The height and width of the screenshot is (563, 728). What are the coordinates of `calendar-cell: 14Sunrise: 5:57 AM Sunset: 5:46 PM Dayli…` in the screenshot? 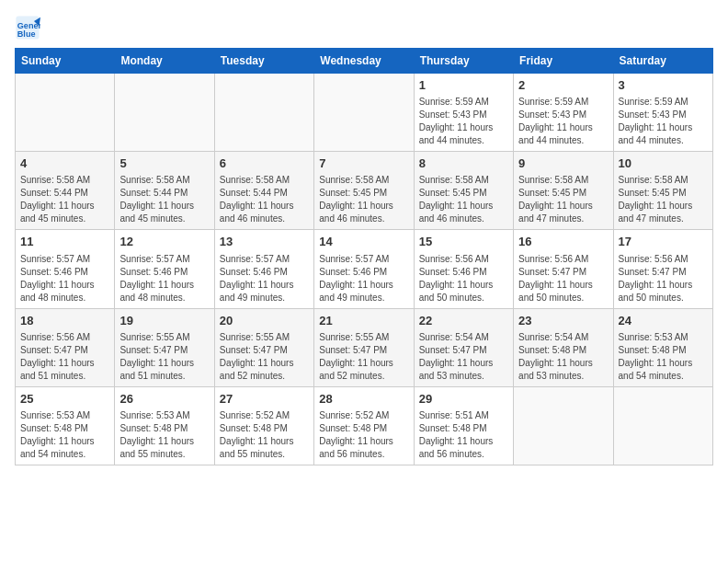 It's located at (364, 269).